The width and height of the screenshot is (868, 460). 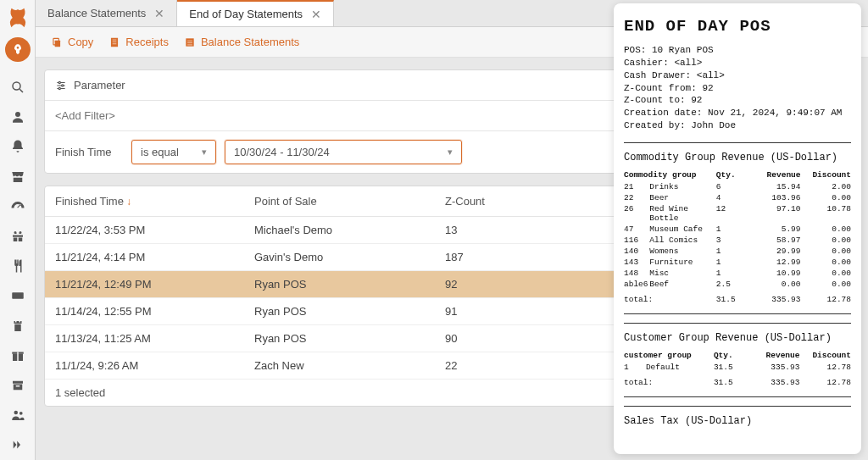 I want to click on toolbar-label: Balance Statements, so click(x=250, y=42).